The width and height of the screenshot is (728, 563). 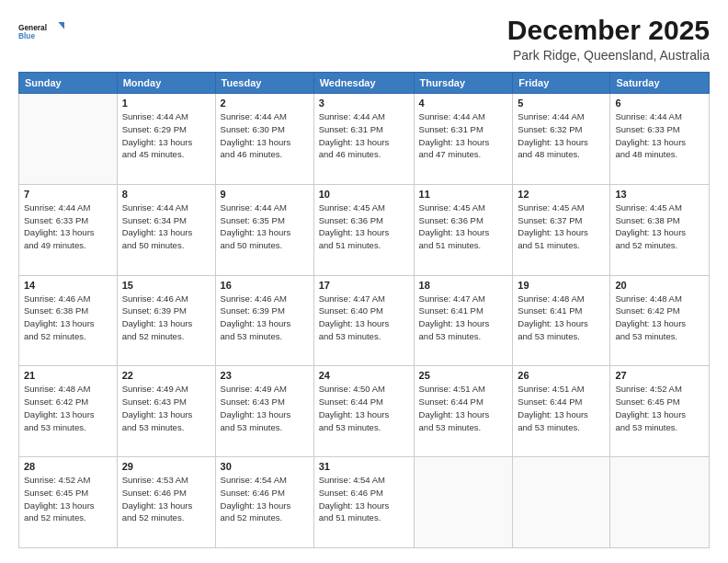 I want to click on day-number: 18, so click(x=463, y=285).